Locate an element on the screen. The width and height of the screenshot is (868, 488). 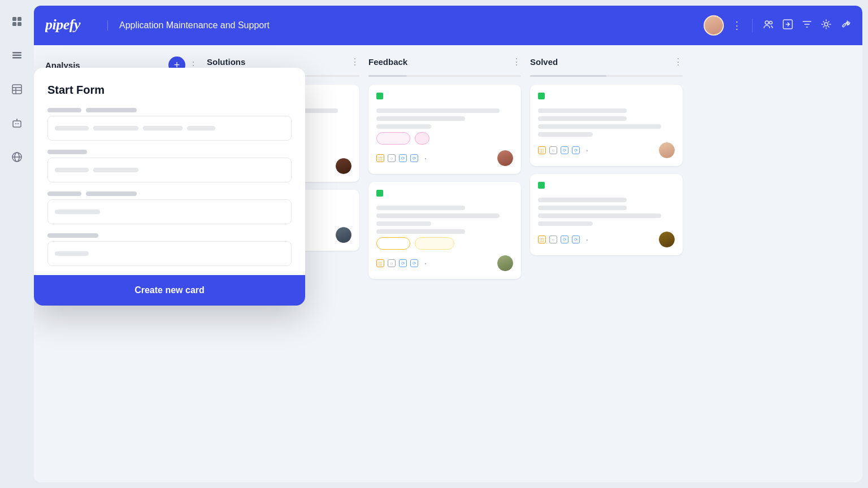
badge-icon-f2c: ⟳ is located at coordinates (403, 263).